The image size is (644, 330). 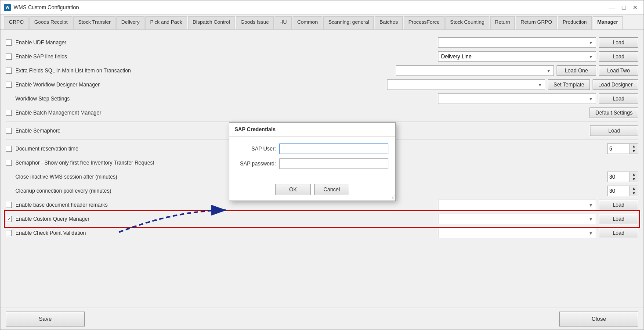 I want to click on btn-base-doc-header-0: Load, so click(x=619, y=205).